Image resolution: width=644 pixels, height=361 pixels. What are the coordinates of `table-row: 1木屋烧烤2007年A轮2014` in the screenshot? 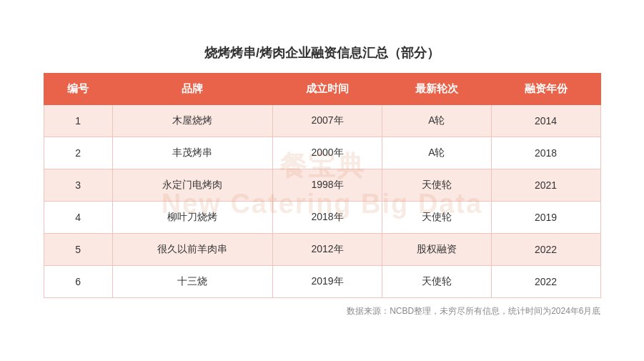 It's located at (322, 120).